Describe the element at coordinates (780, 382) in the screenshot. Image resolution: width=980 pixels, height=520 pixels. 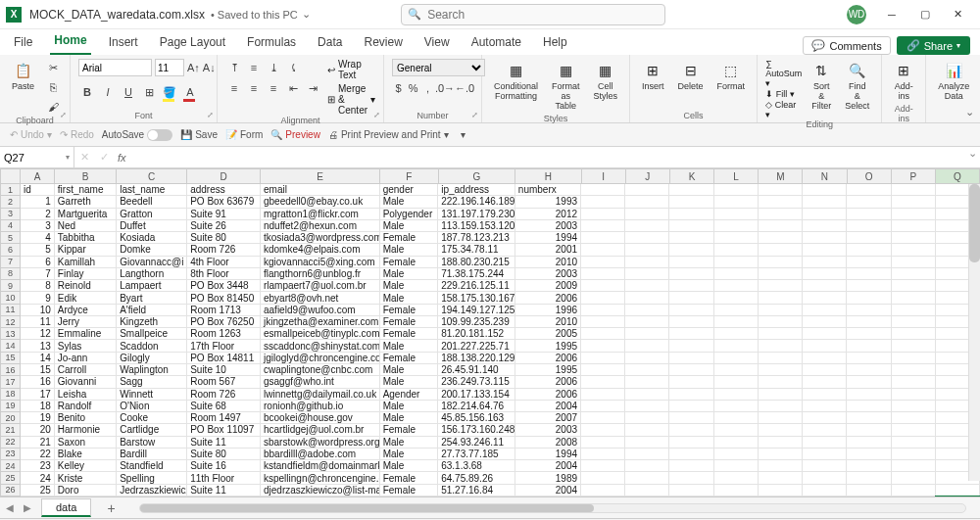
I see `cell-M17` at that location.